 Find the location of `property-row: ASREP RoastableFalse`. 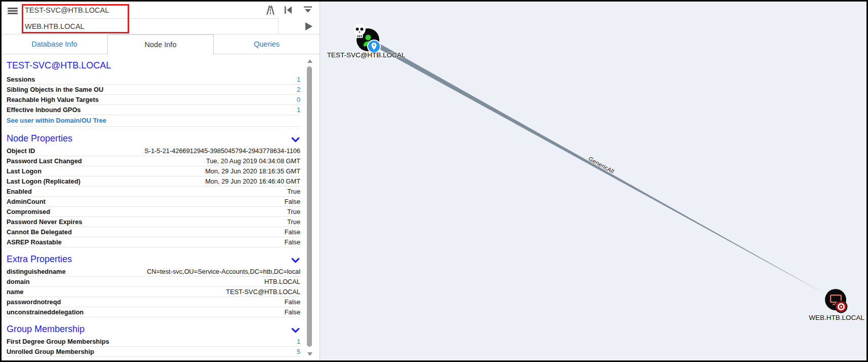

property-row: ASREP RoastableFalse is located at coordinates (153, 242).